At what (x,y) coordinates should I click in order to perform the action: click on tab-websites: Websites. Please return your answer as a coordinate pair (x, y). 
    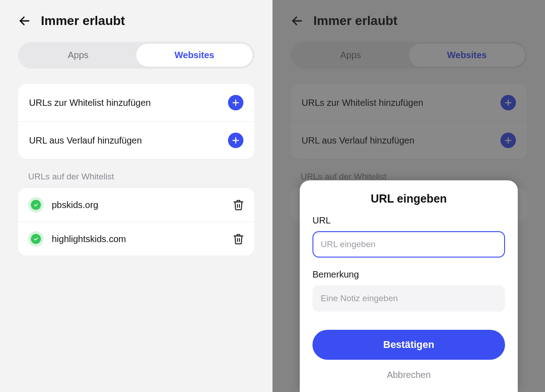
    Looking at the image, I should click on (194, 55).